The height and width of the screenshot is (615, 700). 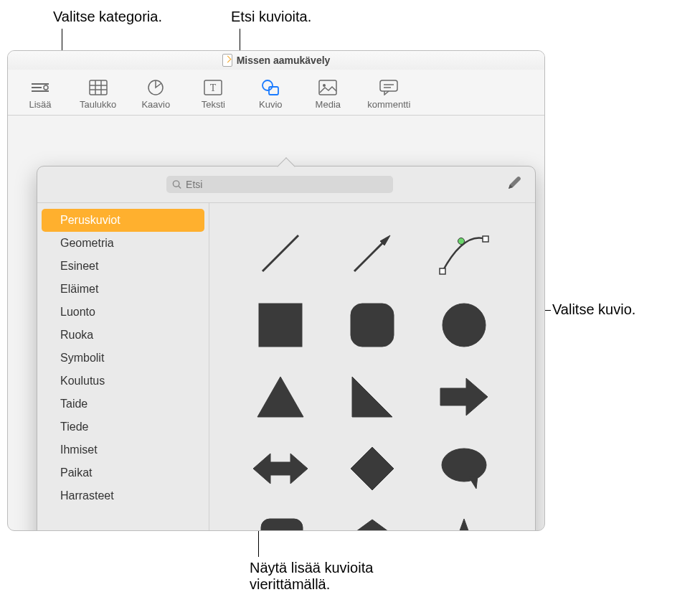 I want to click on search-field, so click(x=280, y=184).